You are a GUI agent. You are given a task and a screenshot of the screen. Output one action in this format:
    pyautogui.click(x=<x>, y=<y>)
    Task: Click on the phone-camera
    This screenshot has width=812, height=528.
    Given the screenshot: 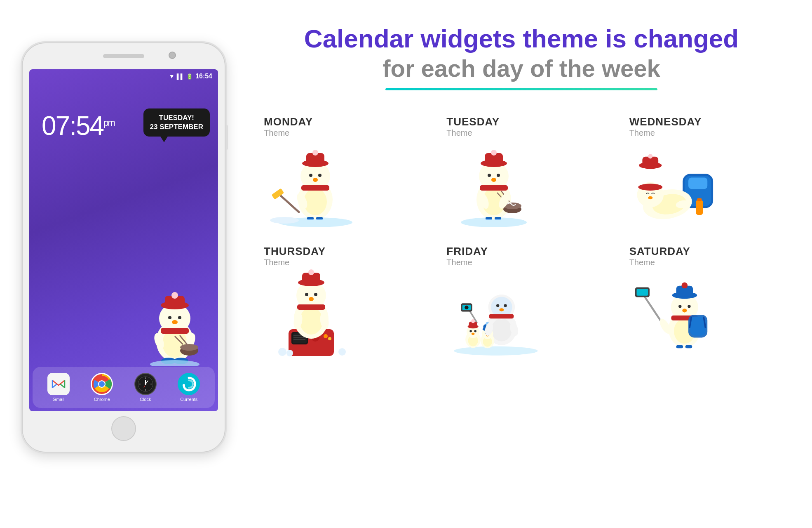 What is the action you would take?
    pyautogui.click(x=172, y=55)
    